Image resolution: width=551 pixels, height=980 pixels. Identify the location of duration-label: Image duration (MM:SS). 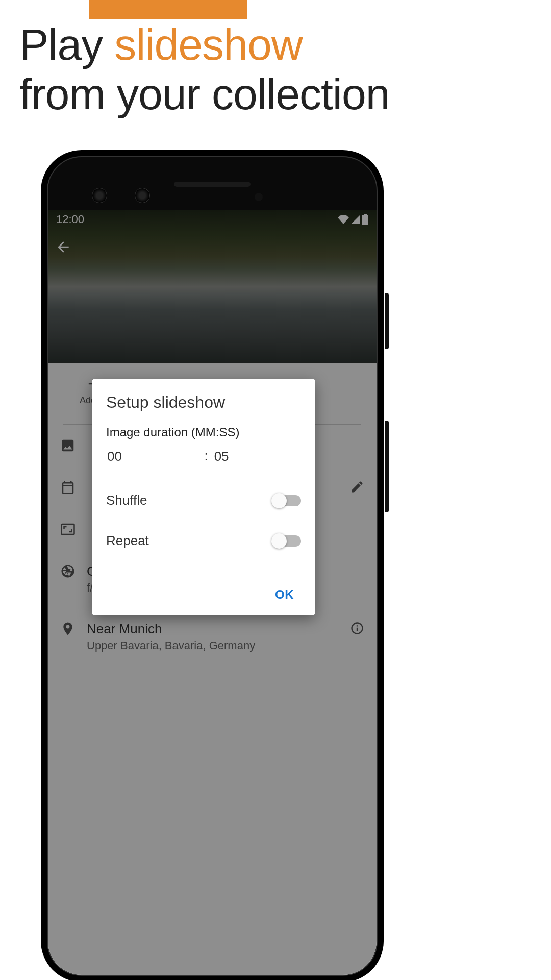
(204, 432).